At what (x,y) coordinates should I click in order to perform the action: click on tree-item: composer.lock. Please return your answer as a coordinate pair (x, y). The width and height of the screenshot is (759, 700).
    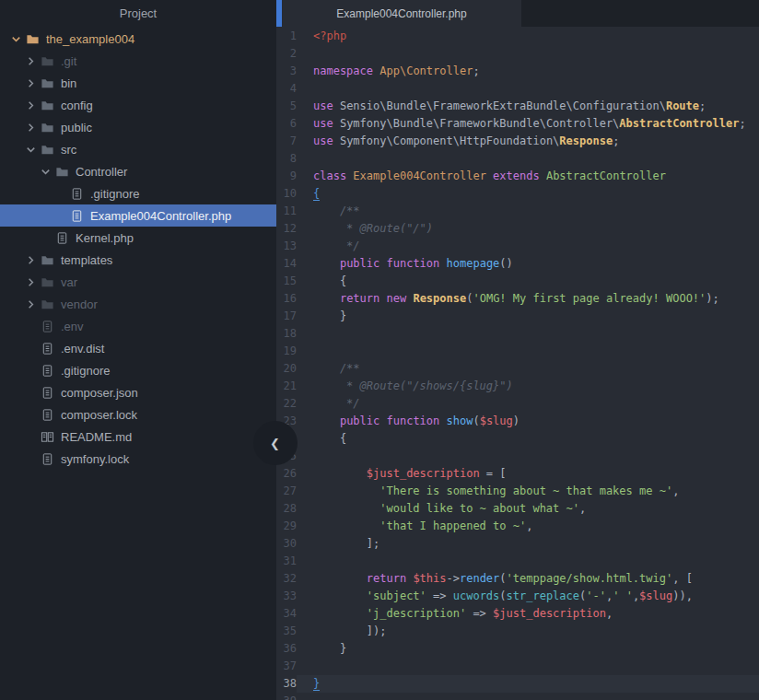
    Looking at the image, I should click on (138, 414).